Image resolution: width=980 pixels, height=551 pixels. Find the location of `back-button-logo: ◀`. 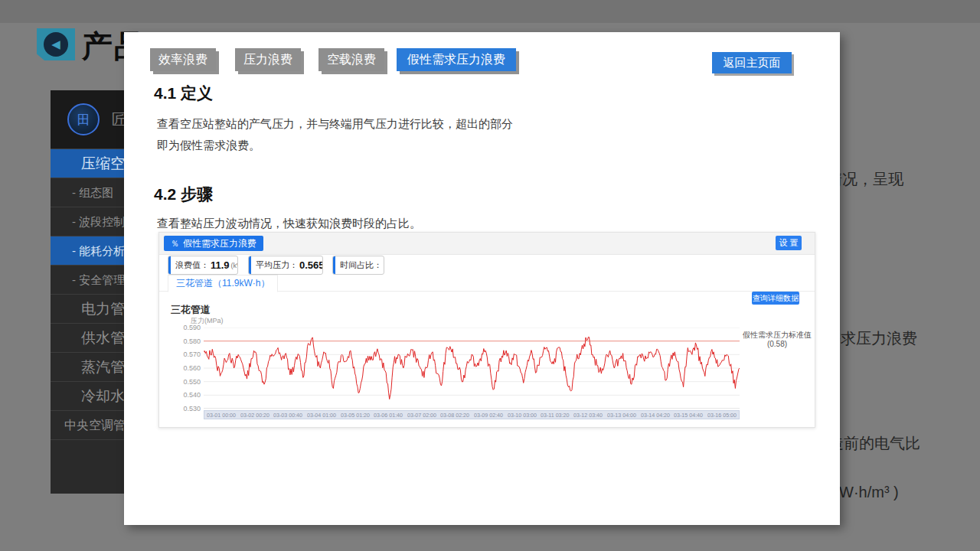

back-button-logo: ◀ is located at coordinates (56, 44).